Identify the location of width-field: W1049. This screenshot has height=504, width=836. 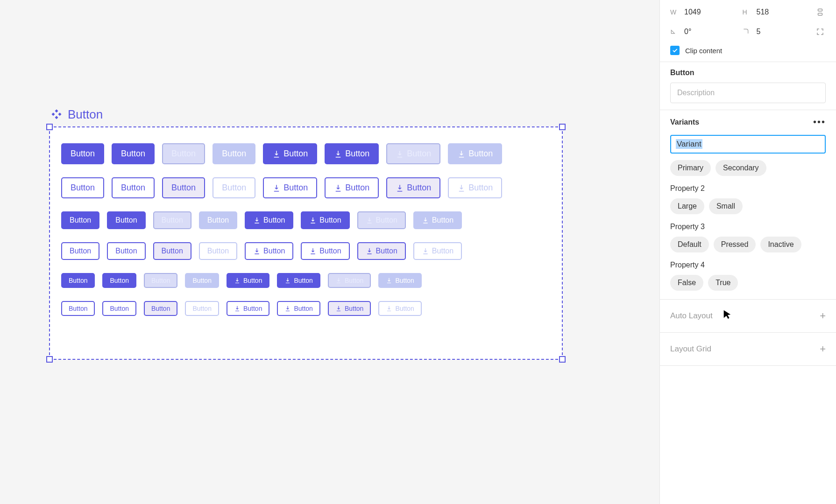
(703, 12).